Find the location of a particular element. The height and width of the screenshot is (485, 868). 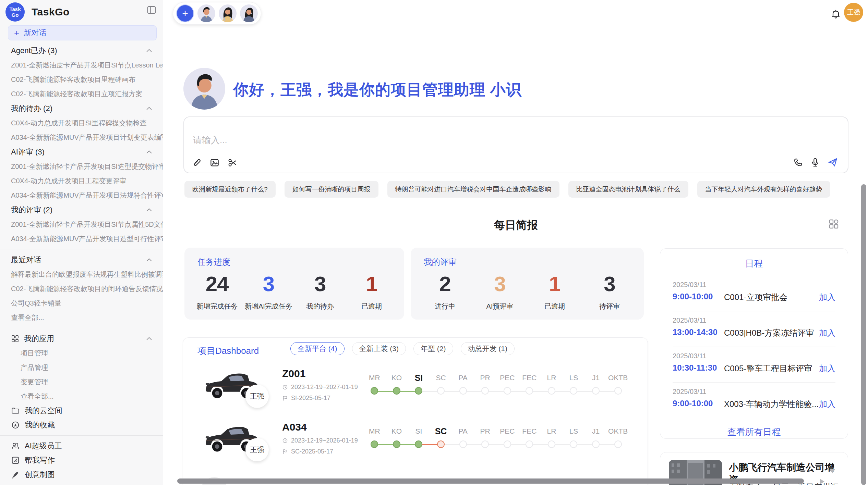

screenshot-scissors-icon is located at coordinates (232, 163).